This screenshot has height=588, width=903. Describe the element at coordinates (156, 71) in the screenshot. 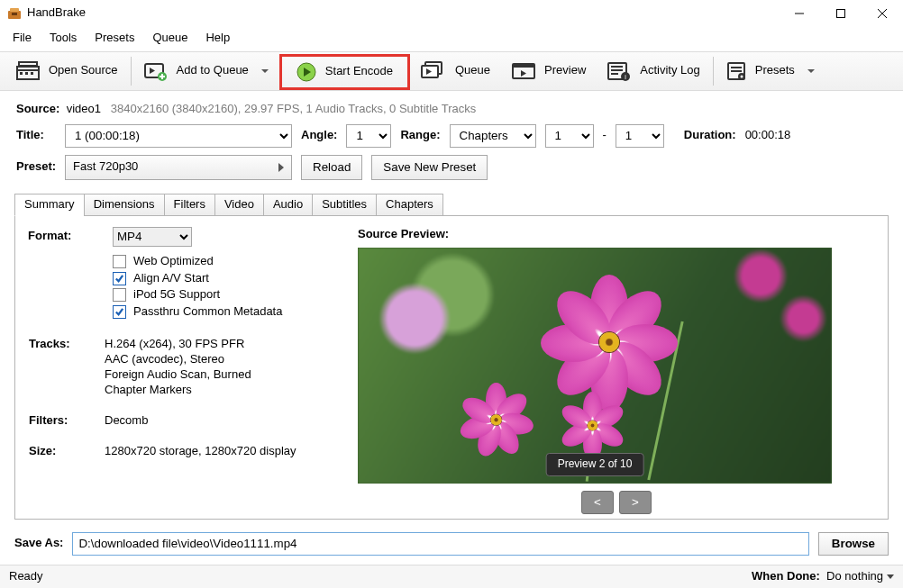

I see `add-queue-icon` at that location.